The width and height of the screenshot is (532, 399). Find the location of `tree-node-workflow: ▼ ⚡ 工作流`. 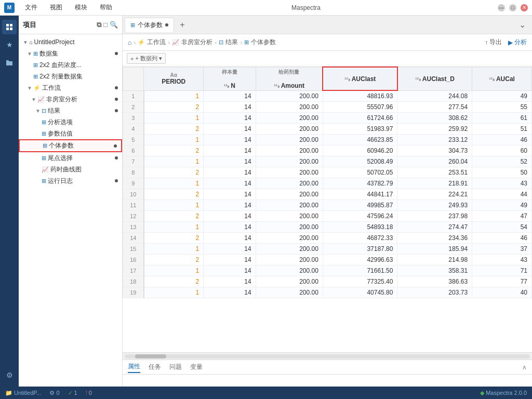

tree-node-workflow: ▼ ⚡ 工作流 is located at coordinates (71, 88).